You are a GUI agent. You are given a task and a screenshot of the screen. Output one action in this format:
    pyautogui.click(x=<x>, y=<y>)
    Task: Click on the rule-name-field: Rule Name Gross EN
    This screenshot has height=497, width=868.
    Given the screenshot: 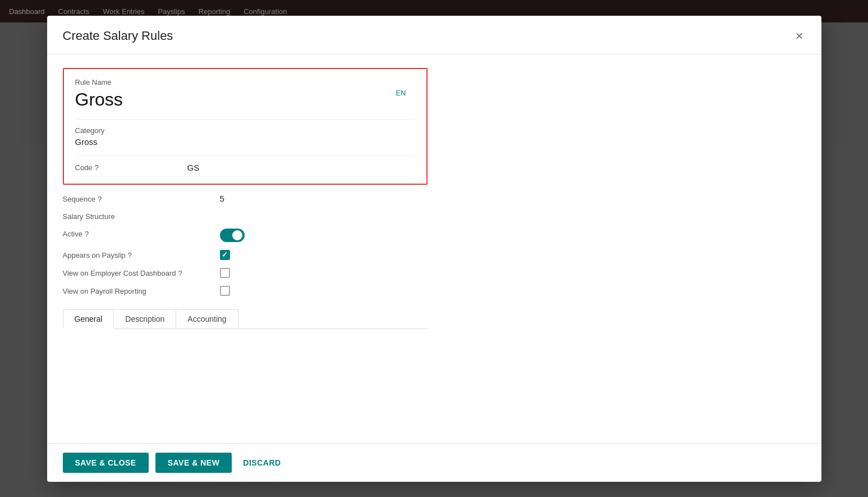 What is the action you would take?
    pyautogui.click(x=245, y=94)
    